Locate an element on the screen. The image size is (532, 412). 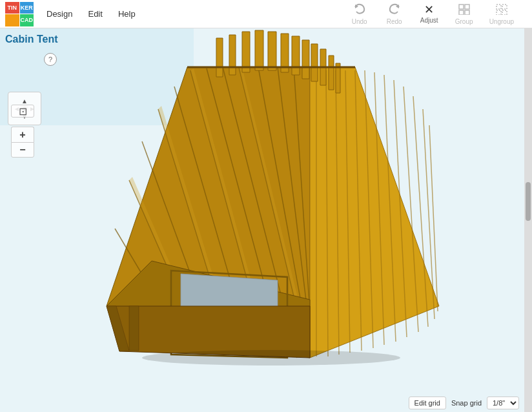
ungroup-icon is located at coordinates (502, 10).